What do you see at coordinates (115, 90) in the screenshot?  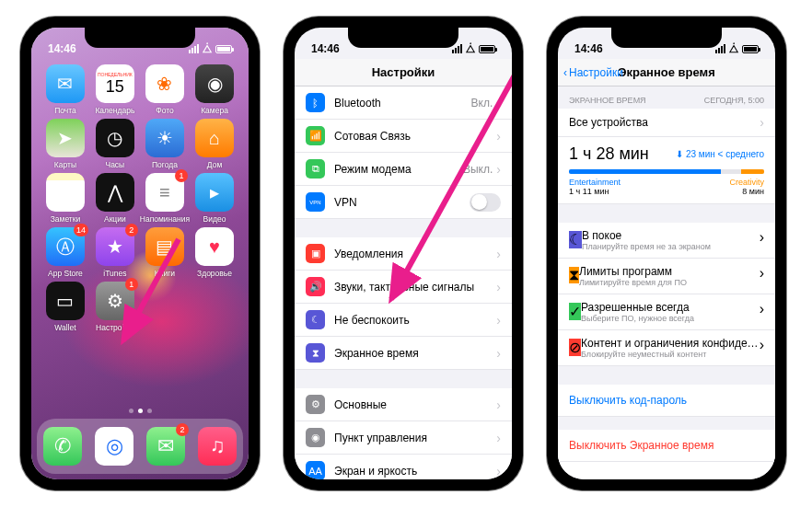 I see `app-Календарь: ПОНЕДЕЛЬНИК15Календарь` at bounding box center [115, 90].